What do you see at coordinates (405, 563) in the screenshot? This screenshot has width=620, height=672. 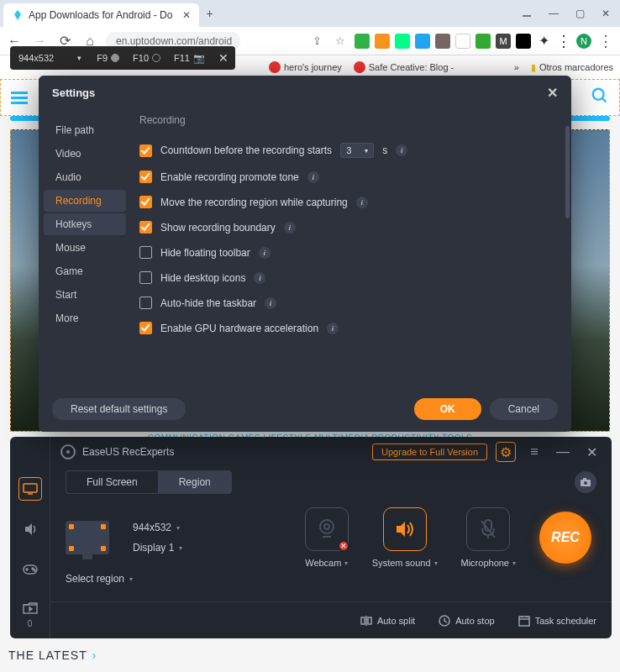 I see `system-sound-dropdown: System sound▾` at bounding box center [405, 563].